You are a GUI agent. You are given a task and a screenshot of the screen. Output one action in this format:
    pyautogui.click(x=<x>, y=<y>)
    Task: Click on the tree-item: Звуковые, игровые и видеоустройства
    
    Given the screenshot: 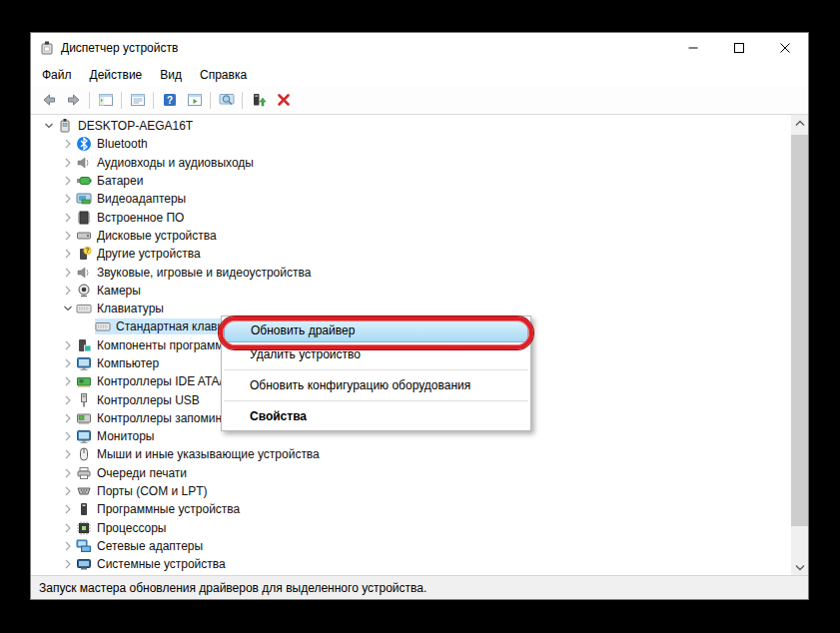 What is the action you would take?
    pyautogui.click(x=412, y=272)
    